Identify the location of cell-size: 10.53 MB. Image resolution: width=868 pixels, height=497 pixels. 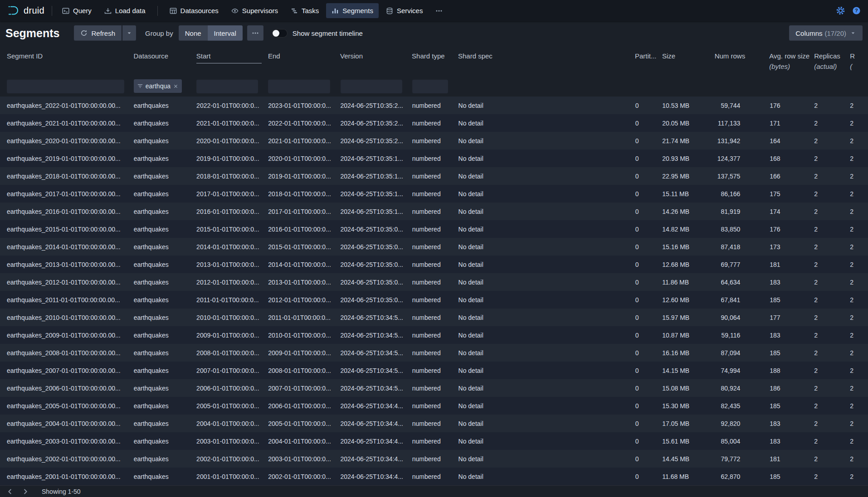
(688, 106).